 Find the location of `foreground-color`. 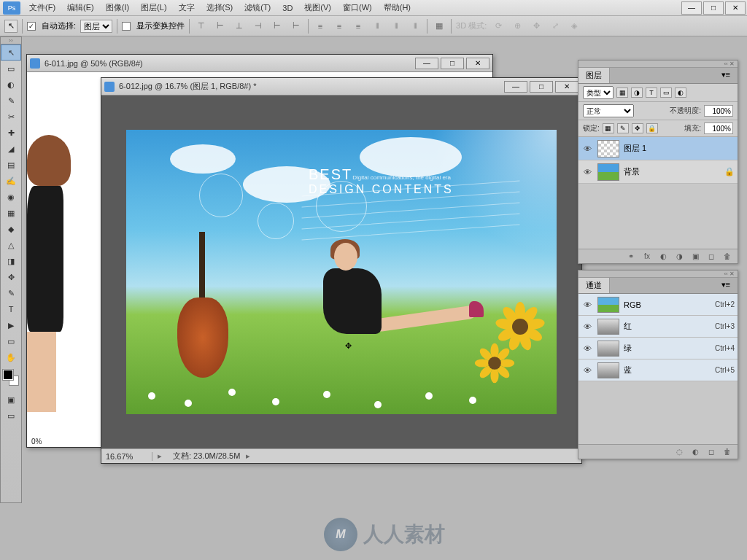

foreground-color is located at coordinates (8, 375).